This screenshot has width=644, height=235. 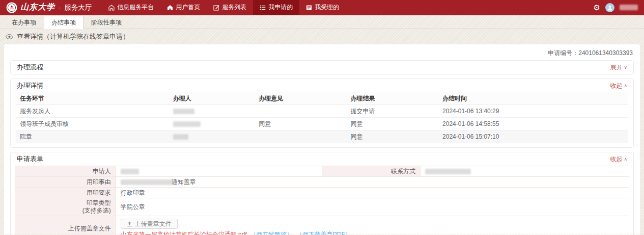 What do you see at coordinates (372, 207) in the screenshot?
I see `seal-type-value: 学院公章` at bounding box center [372, 207].